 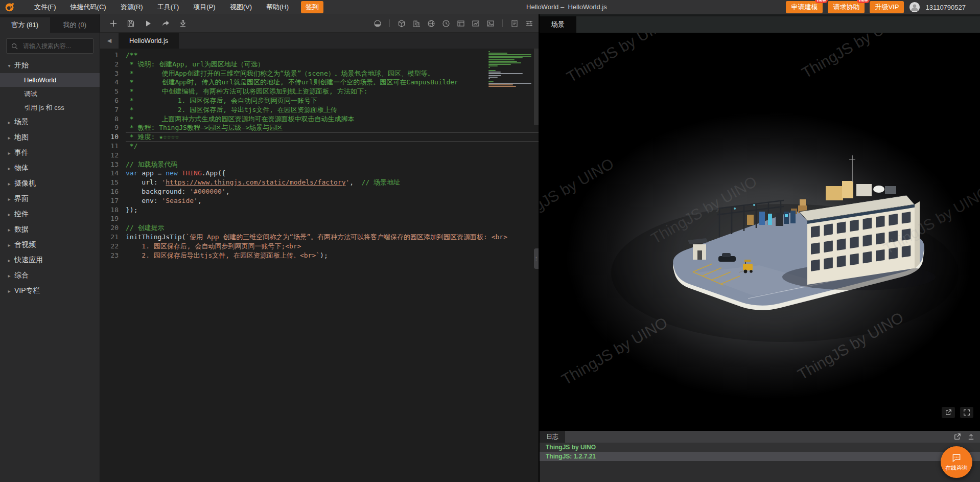 I want to click on tab-scene: 场景, so click(x=558, y=25).